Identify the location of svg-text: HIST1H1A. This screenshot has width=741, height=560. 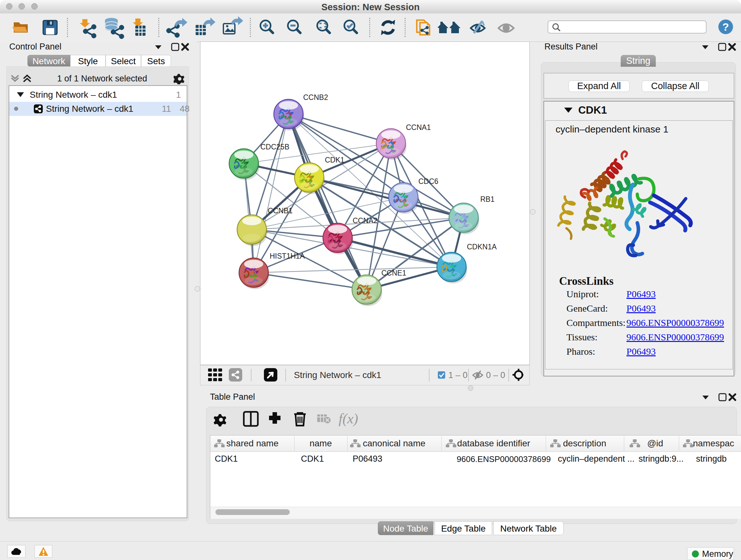
(287, 256).